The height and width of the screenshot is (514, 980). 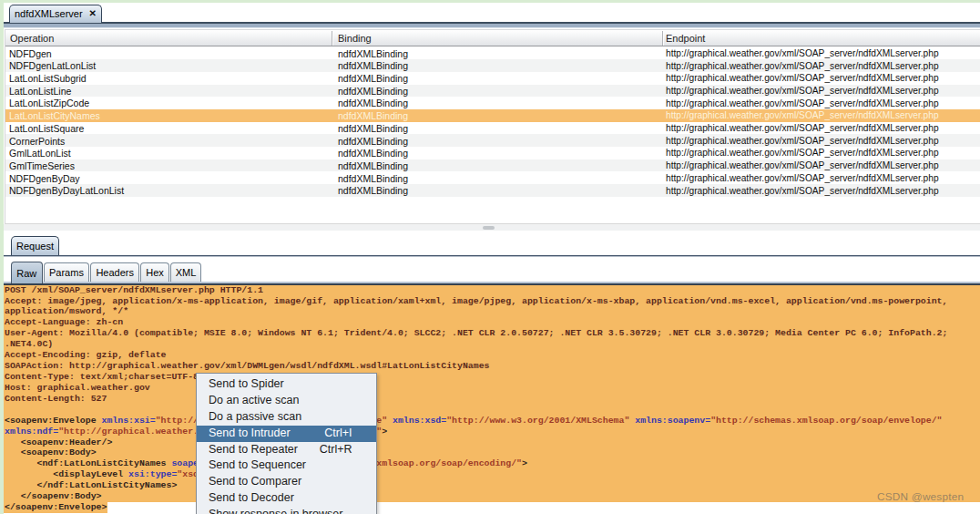 I want to click on table-row-NDFDgenByDay: NDFDgenByDayndfdXMLBindinghttp://graphic…, so click(x=492, y=179).